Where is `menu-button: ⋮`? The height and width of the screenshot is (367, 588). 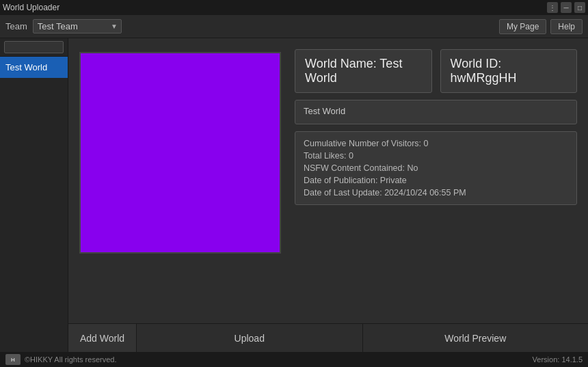
menu-button: ⋮ is located at coordinates (552, 8).